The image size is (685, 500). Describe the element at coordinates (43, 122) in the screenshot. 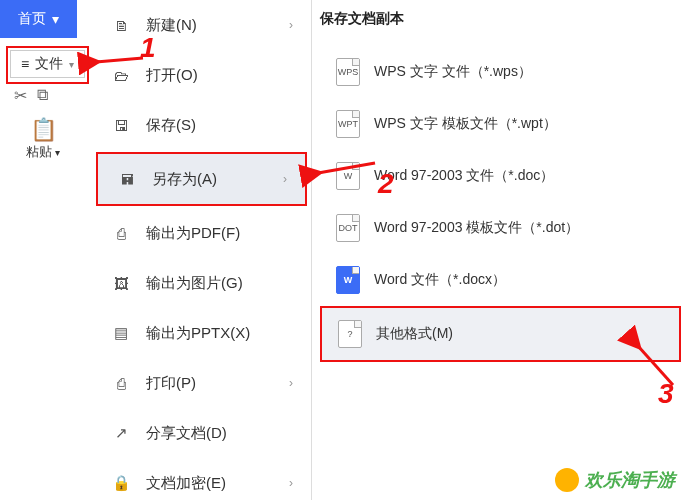

I see `left-toolbar: ✂ ⧉ 📋 粘贴 ▾` at that location.